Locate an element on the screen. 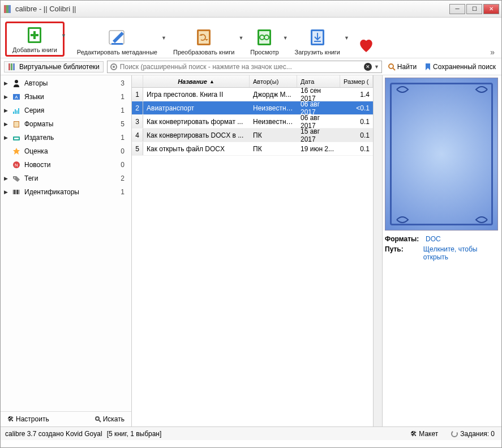 The width and height of the screenshot is (502, 448). row-date: 15 авг 2017 is located at coordinates (319, 135).